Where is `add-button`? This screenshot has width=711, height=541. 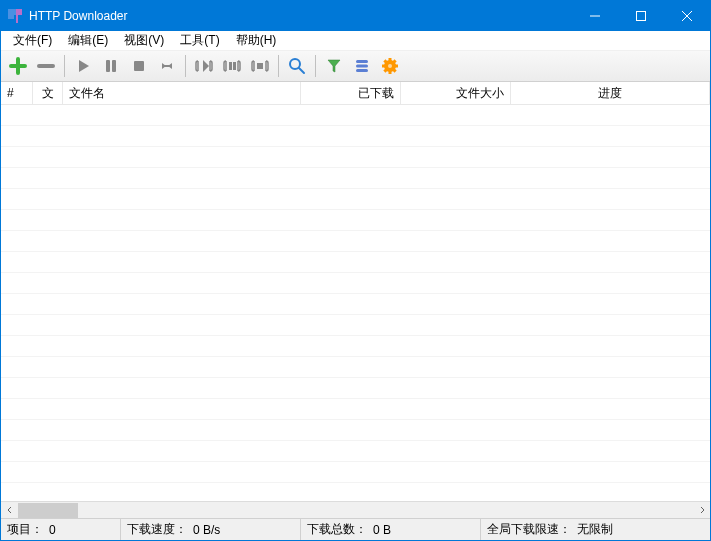 add-button is located at coordinates (18, 66).